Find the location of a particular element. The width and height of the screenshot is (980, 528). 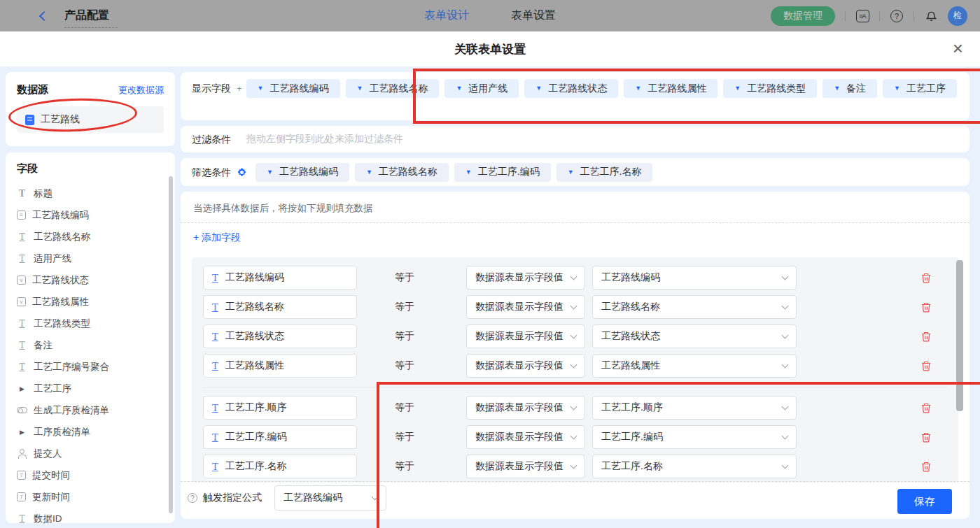

rule-value-select: 工艺路线状态 is located at coordinates (694, 336).